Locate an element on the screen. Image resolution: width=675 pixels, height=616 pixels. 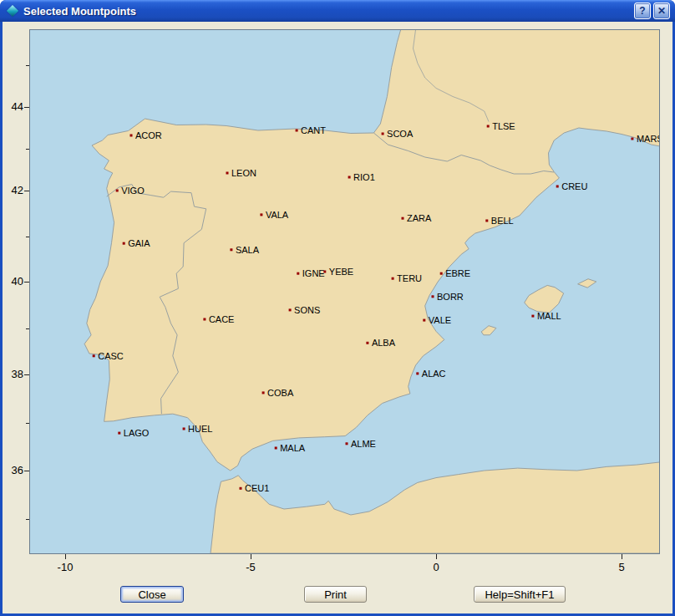
station-label: VIGO is located at coordinates (133, 191).